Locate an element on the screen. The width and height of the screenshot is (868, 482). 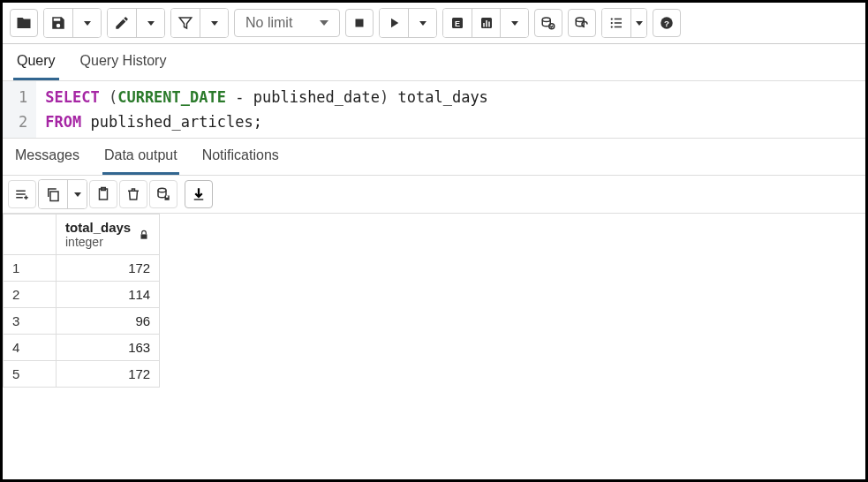
database-save-icon is located at coordinates (163, 194).